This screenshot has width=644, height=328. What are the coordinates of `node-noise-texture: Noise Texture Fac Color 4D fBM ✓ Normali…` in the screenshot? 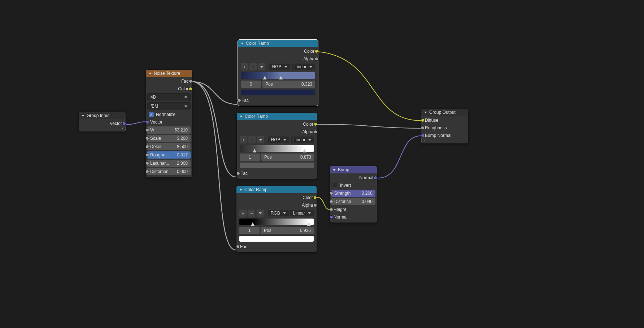 It's located at (169, 124).